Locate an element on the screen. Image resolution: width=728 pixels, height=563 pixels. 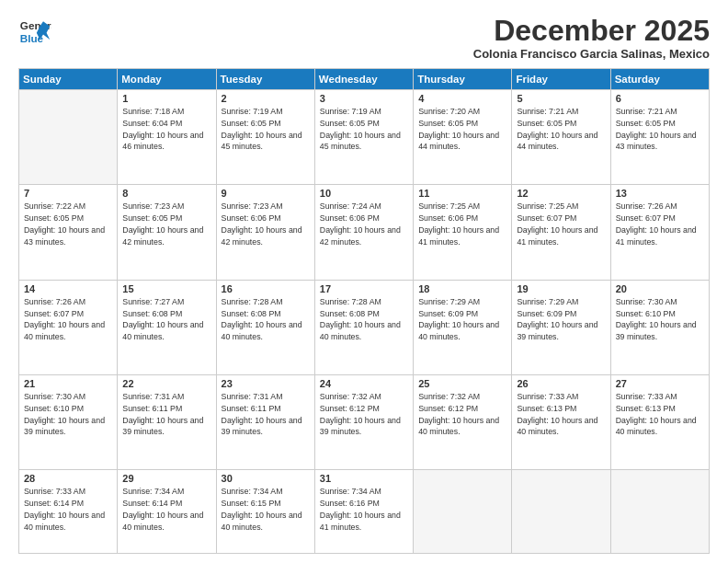
day-number: 13 is located at coordinates (660, 193).